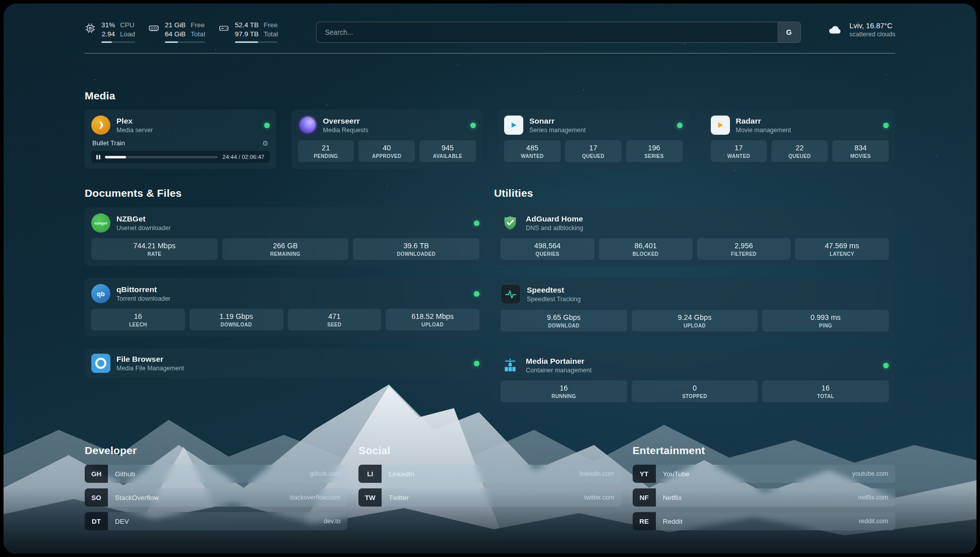  What do you see at coordinates (387, 125) in the screenshot?
I see `service-header: Overseerr Media Requests` at bounding box center [387, 125].